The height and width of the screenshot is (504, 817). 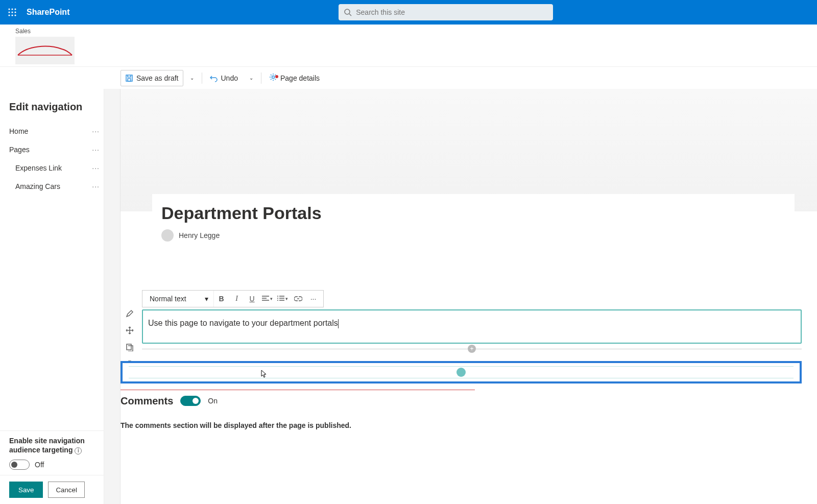 What do you see at coordinates (251, 78) in the screenshot?
I see `undo-split-button: ⌄` at bounding box center [251, 78].